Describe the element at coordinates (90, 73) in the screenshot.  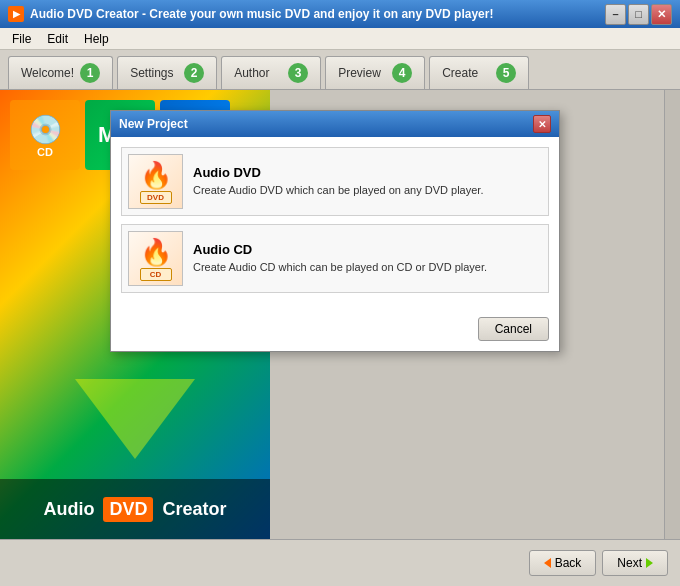
I see `tab-welcome-number: 1` at that location.